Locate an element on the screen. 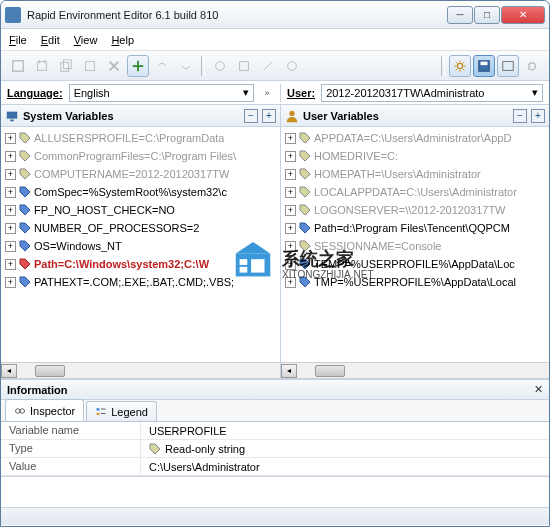 The image size is (550, 527). tree-row: +HOMEDRIVE=C: is located at coordinates (415, 156).